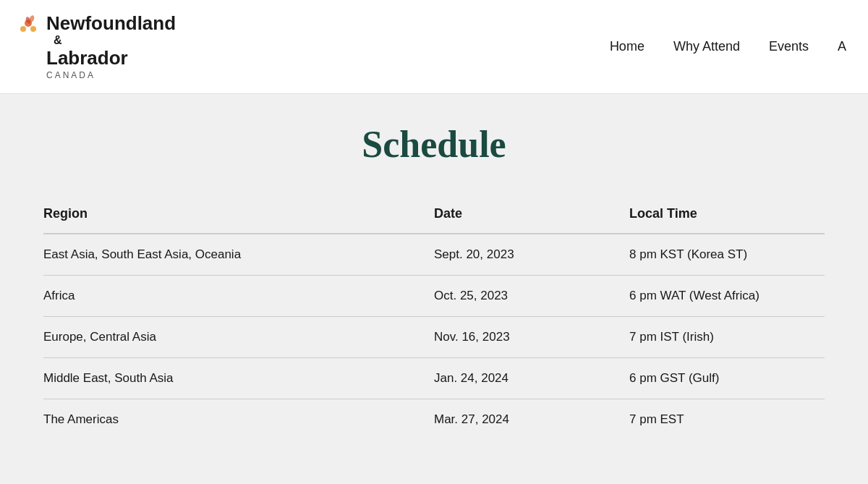 The height and width of the screenshot is (484, 868). Describe the element at coordinates (532, 297) in the screenshot. I see `cell-date: Oct. 25, 2023` at that location.